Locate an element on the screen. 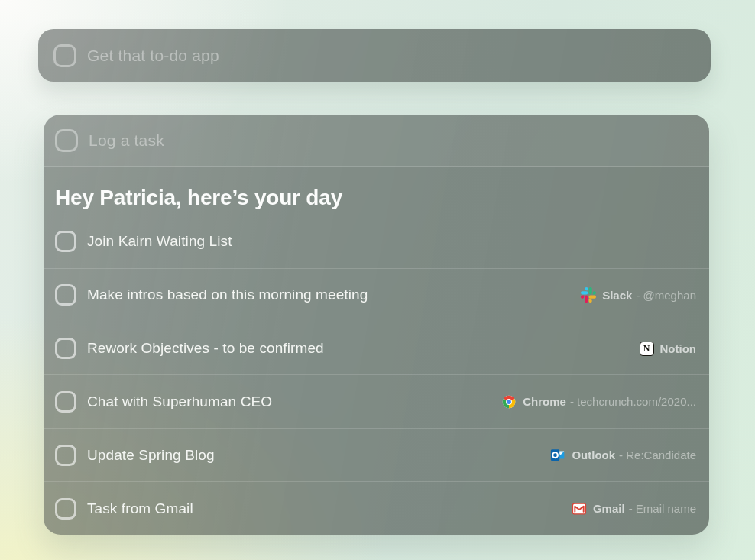  quick-add-checkbox is located at coordinates (65, 56).